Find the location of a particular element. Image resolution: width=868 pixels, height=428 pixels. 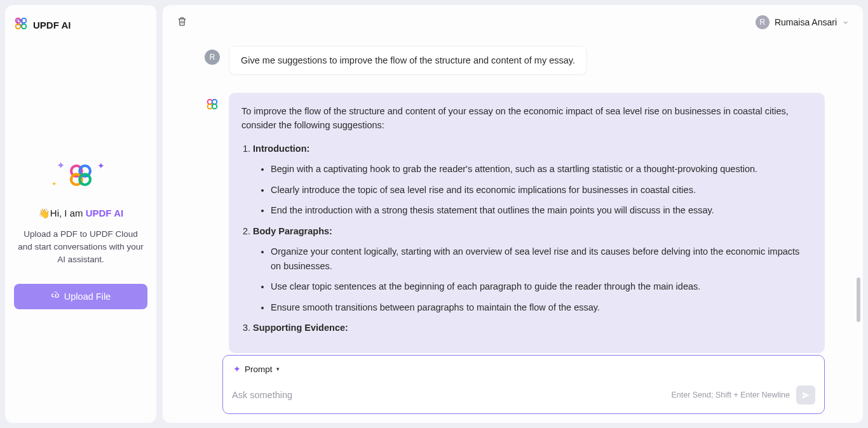

ai-intro-text: To improve the flow of the structure and… is located at coordinates (527, 118).